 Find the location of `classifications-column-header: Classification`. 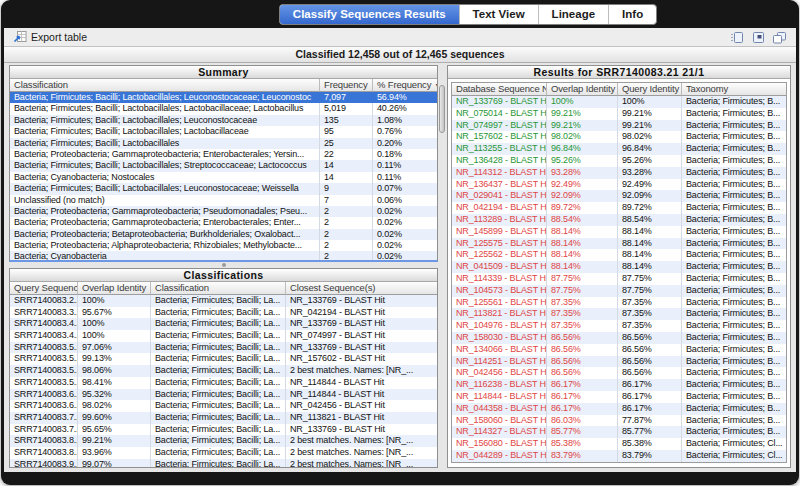

classifications-column-header: Classification is located at coordinates (218, 288).